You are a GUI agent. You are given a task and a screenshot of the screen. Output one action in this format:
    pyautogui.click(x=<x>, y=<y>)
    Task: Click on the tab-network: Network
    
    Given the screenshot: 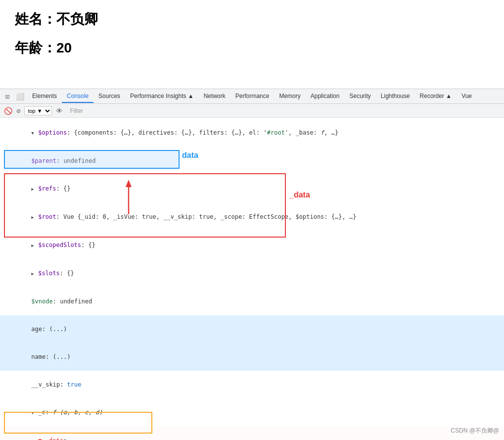 What is the action you would take?
    pyautogui.click(x=215, y=97)
    